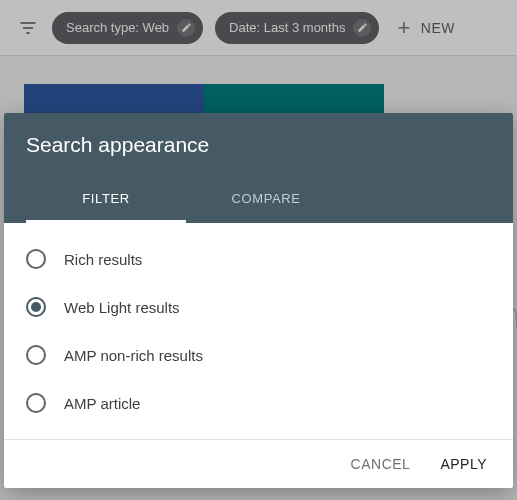 The height and width of the screenshot is (500, 517). I want to click on tab-compare: COMPARE, so click(266, 200).